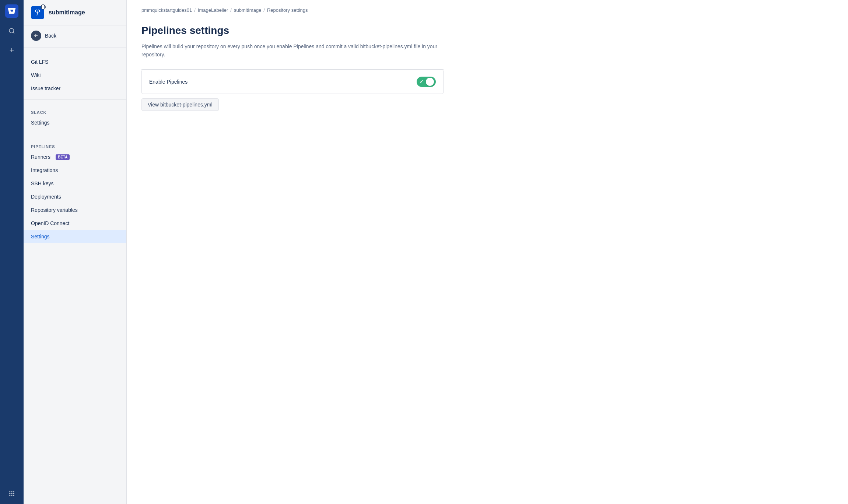  I want to click on sidebar-item-runners-label: Runners, so click(41, 157).